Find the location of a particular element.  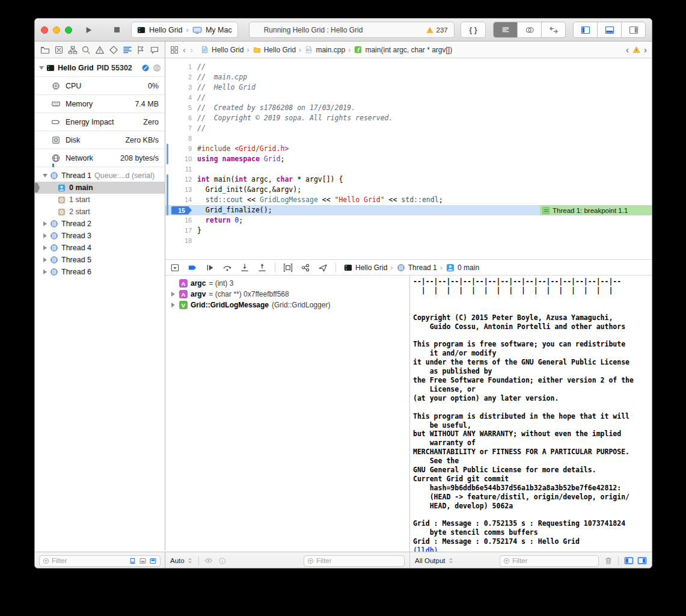

breadcrumb-item: fmain(int argc, char * argv[]) is located at coordinates (403, 50).